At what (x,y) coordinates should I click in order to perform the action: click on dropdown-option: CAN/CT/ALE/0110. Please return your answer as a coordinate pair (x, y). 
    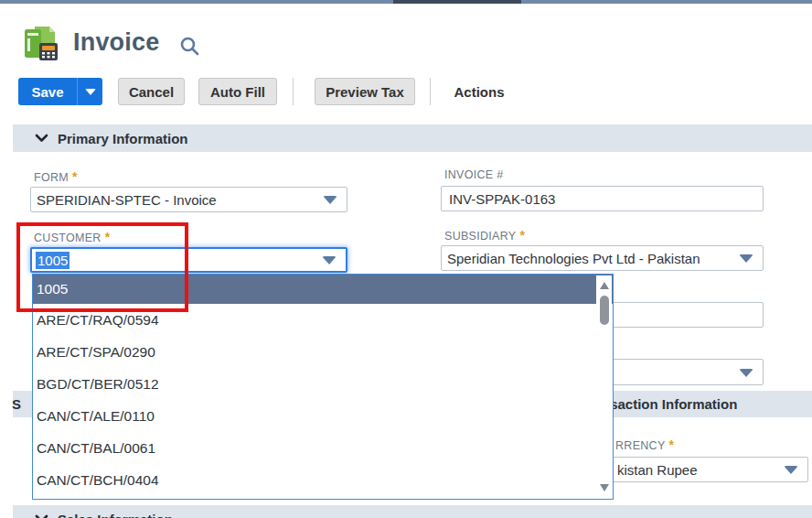
    Looking at the image, I should click on (323, 415).